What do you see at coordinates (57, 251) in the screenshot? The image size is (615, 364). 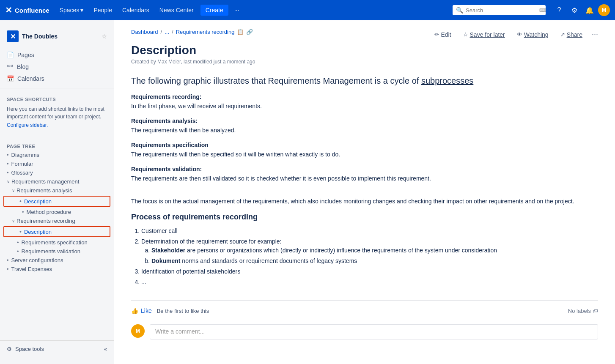 I see `tree-item-requirements-validation: • Requirements validation` at bounding box center [57, 251].